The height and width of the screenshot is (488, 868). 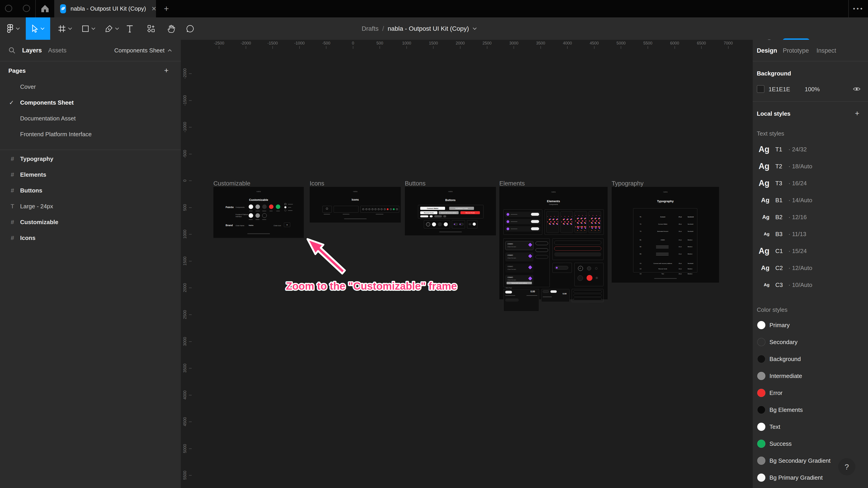 What do you see at coordinates (846, 467) in the screenshot?
I see `help-button: ?` at bounding box center [846, 467].